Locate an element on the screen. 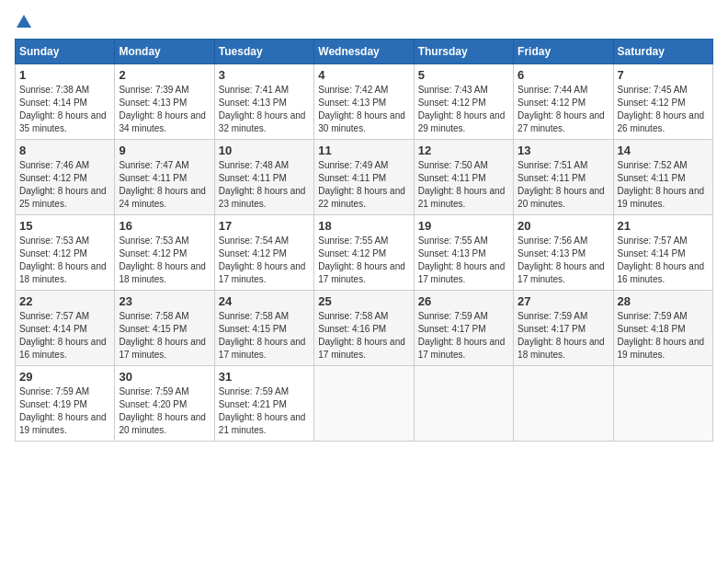 The width and height of the screenshot is (728, 563). day-number: 27 is located at coordinates (563, 302).